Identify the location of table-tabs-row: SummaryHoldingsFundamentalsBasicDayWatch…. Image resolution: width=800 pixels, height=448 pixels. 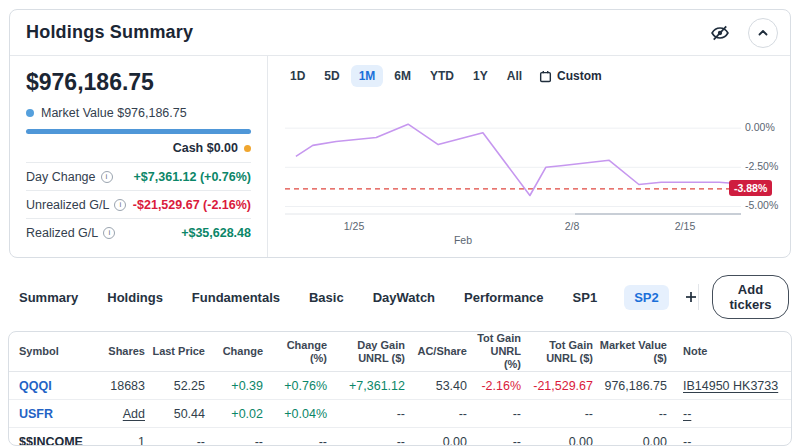
(400, 297).